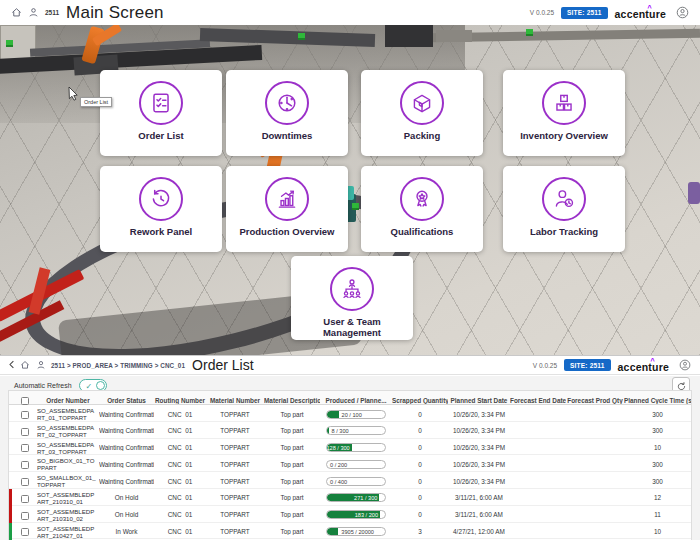  I want to click on table-row: SOT_ASSEMBLEDPART_210310_02On HoldCNC_01…, so click(350, 514).